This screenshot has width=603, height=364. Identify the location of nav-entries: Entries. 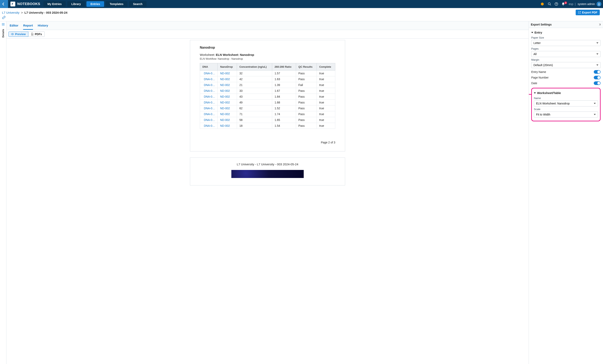
(95, 4).